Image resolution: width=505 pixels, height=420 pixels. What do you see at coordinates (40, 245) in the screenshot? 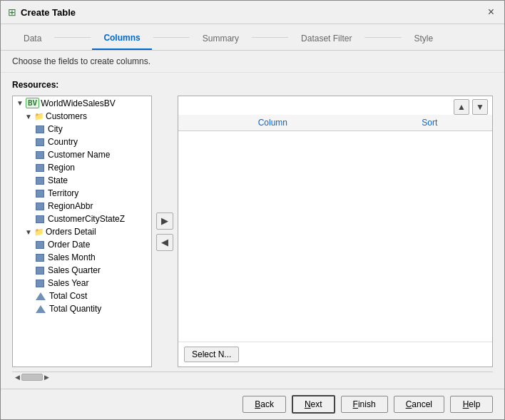
I see `field-icon-order-date` at bounding box center [40, 245].